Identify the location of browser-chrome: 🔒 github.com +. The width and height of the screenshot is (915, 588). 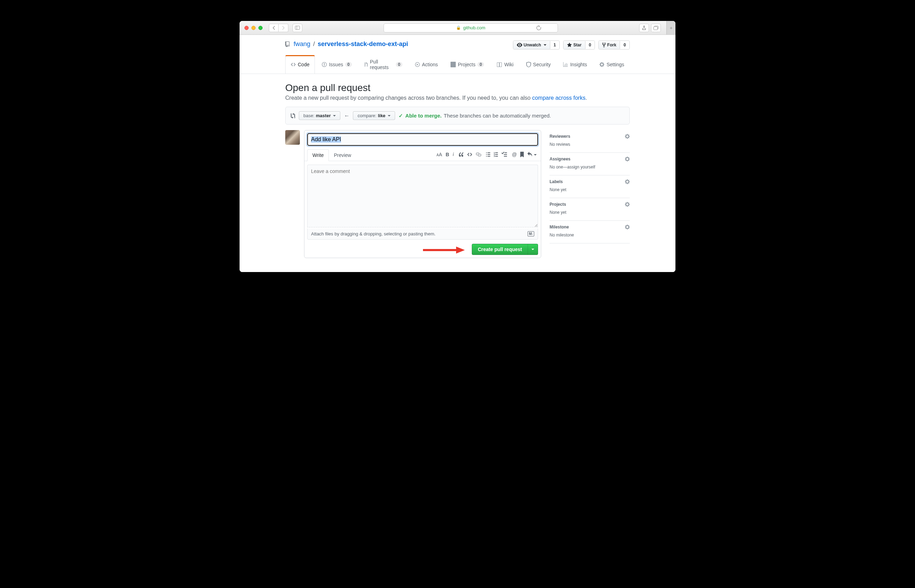
(457, 28).